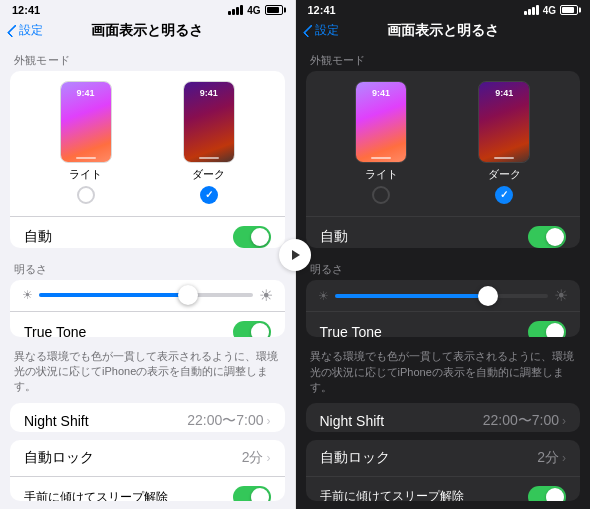 The image size is (590, 509). What do you see at coordinates (351, 330) in the screenshot?
I see `true-tone-label-dark: True Tone` at bounding box center [351, 330].